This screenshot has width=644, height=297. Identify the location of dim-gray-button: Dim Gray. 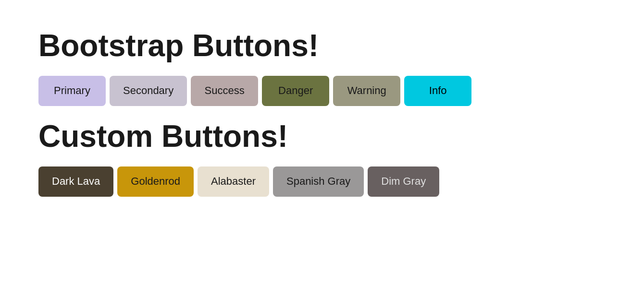
(404, 181).